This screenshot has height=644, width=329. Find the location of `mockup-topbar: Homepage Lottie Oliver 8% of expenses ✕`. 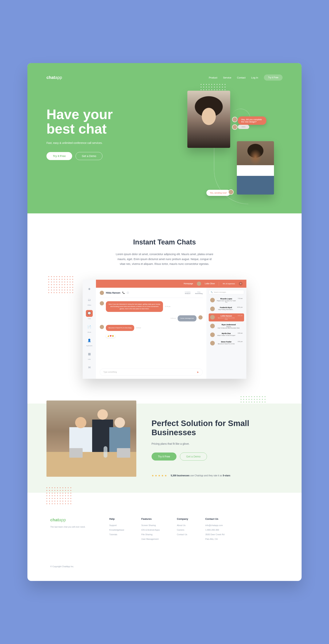

mockup-topbar: Homepage Lottie Oliver 8% of expenses ✕ is located at coordinates (171, 284).